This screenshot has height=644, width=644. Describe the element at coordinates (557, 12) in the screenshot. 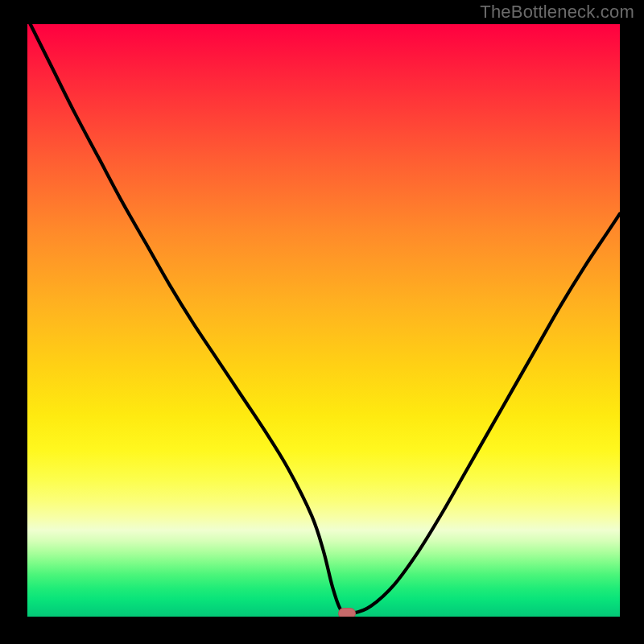

I see `watermark-text: TheBottleneck.com` at that location.